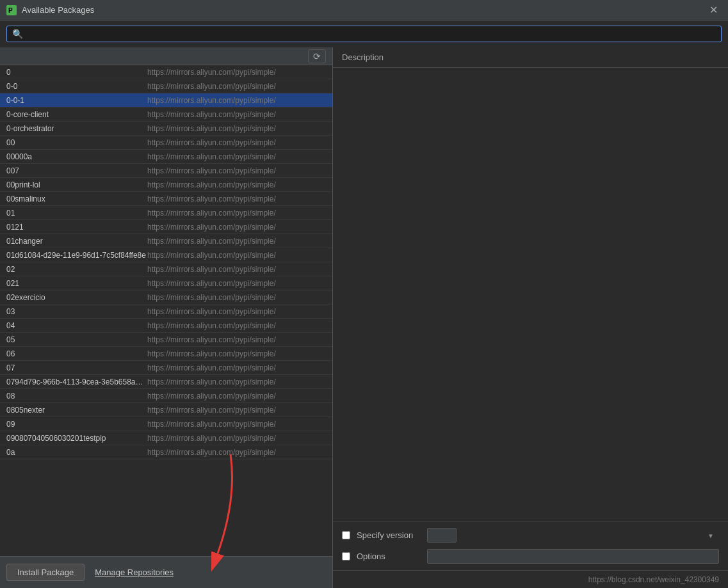  Describe the element at coordinates (166, 72) in the screenshot. I see `package-row: 0https://mirrors.aliyun.com/pypi/simple/` at that location.